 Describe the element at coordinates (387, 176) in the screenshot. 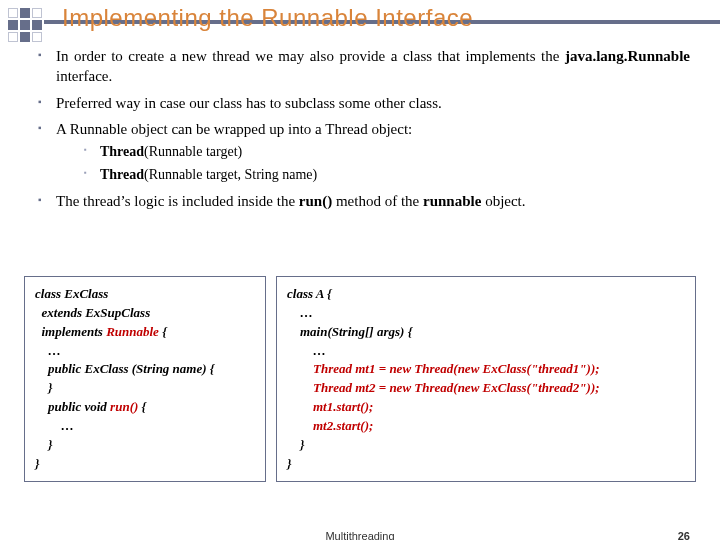

I see `sub-bullet-2: Thread(Runnable target, String name)` at that location.